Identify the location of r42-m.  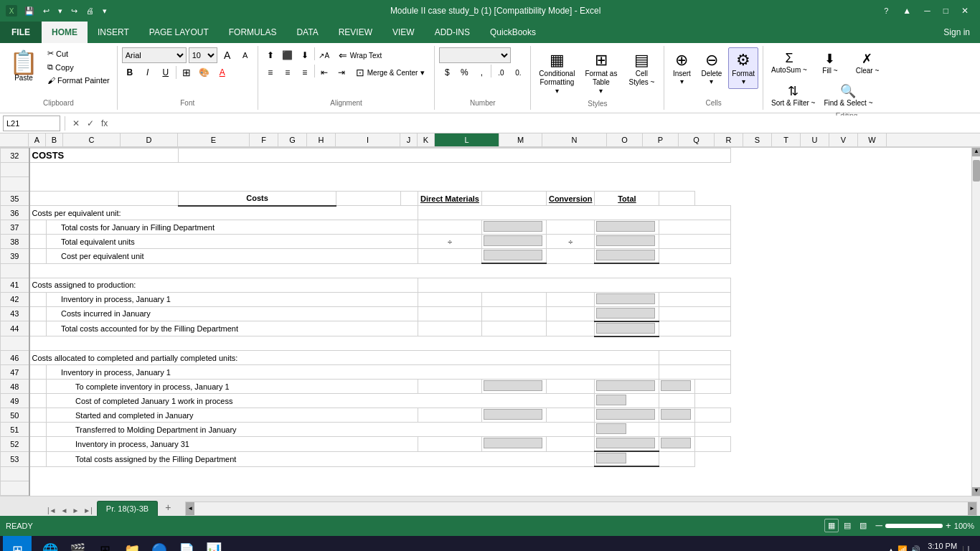
(570, 299).